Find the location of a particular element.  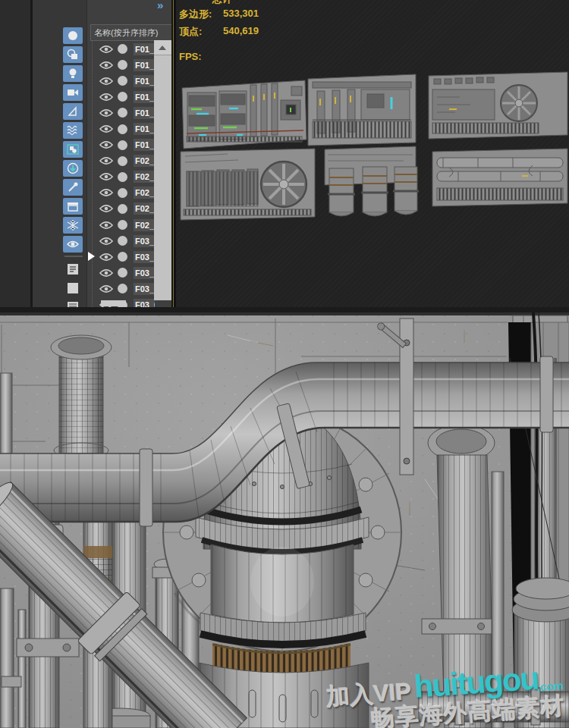

filter-cameras-icon is located at coordinates (73, 93).